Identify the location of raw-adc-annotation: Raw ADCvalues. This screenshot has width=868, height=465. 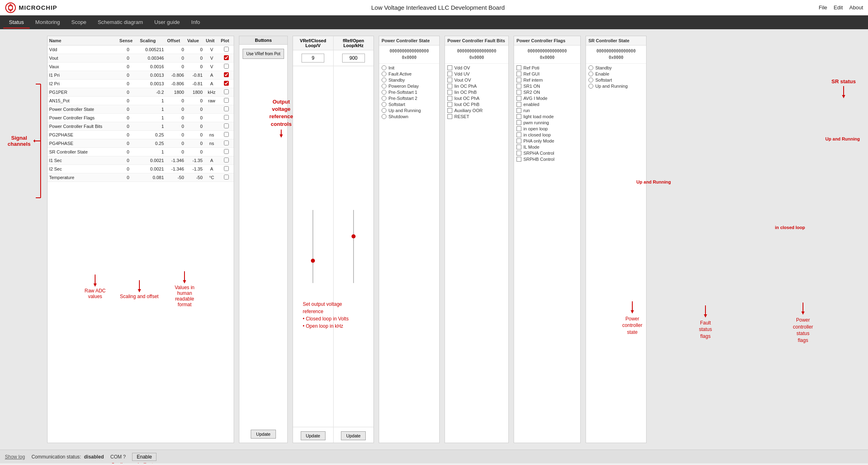
(95, 287).